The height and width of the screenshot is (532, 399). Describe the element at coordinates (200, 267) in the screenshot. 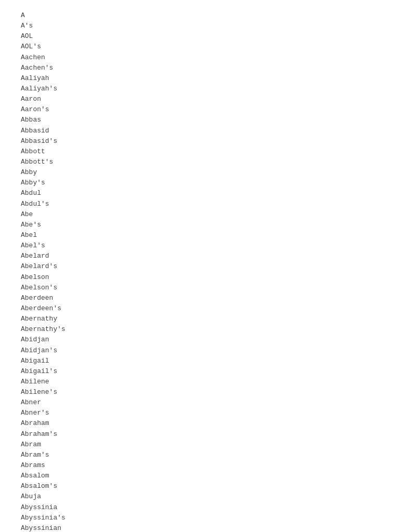

I see `list-item: Abelard's` at that location.